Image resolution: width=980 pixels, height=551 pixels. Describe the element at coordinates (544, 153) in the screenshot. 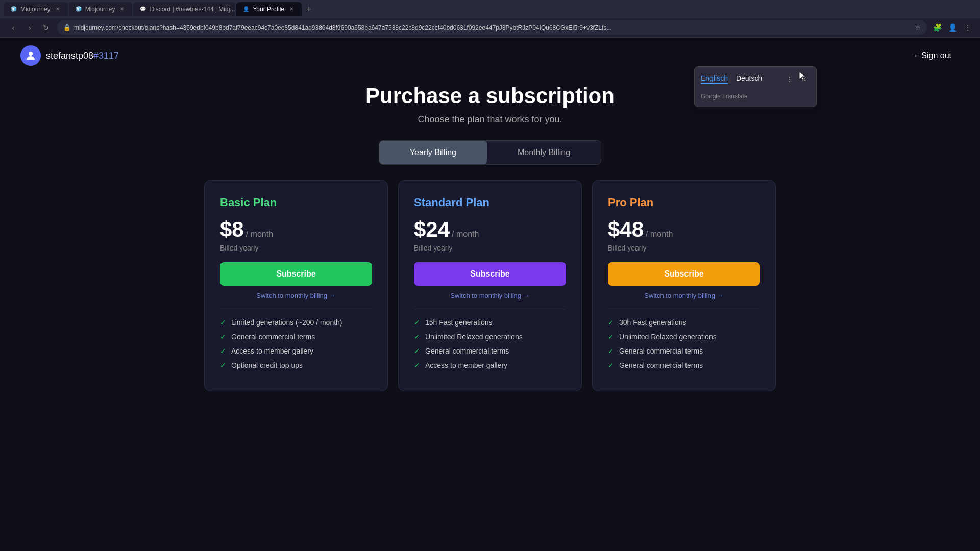

I see `monthly-billing-button: Monthly Billing` at that location.